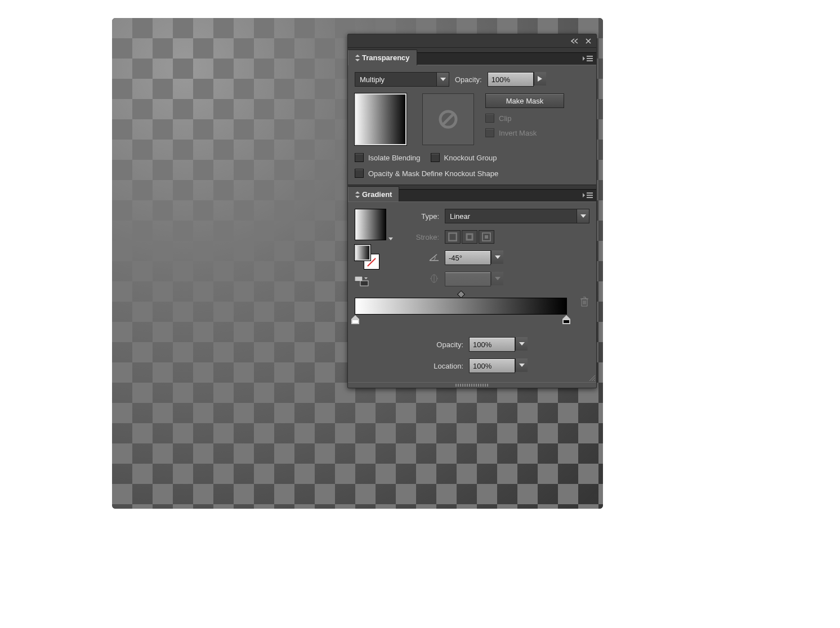 The width and height of the screenshot is (840, 628). Describe the element at coordinates (492, 344) in the screenshot. I see `stop-opacity-input: 100%` at that location.